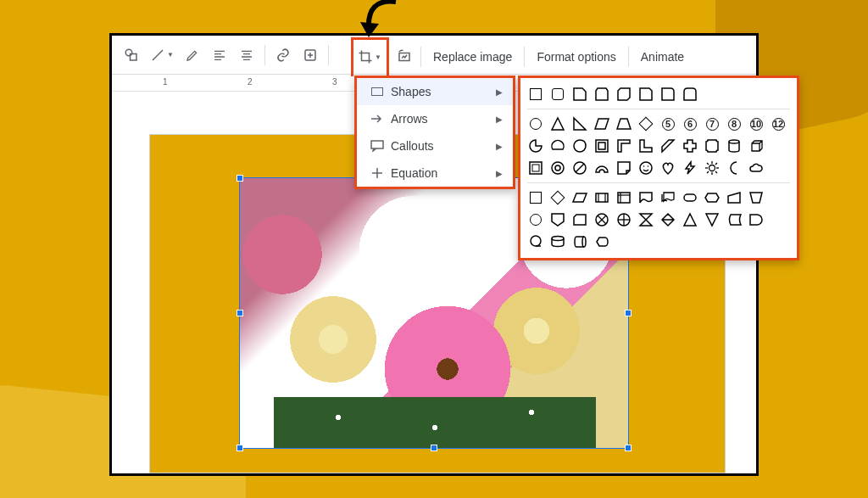 The width and height of the screenshot is (868, 498). Describe the element at coordinates (668, 124) in the screenshot. I see `shape-pentagon: 5` at that location.